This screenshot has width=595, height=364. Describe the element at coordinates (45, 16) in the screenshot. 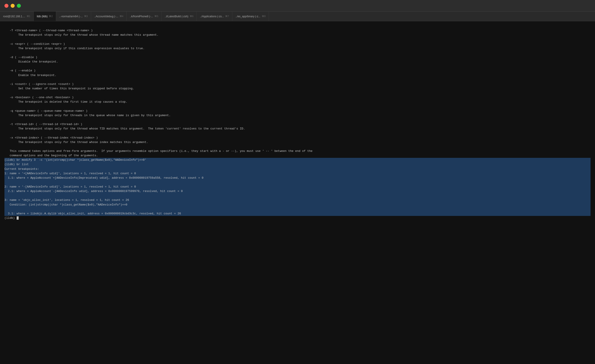

I see `tab-2: lldb (lldb)⌘2` at that location.